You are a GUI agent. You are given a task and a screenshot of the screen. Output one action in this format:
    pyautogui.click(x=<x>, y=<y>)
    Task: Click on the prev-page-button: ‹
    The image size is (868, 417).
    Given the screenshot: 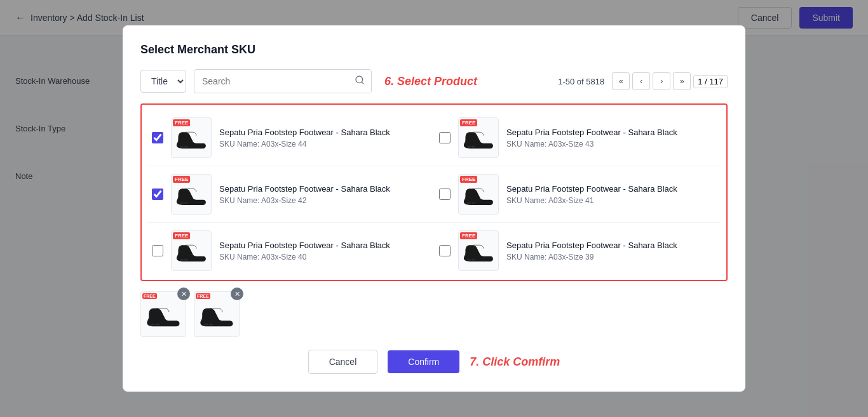 What is the action you would take?
    pyautogui.click(x=641, y=81)
    